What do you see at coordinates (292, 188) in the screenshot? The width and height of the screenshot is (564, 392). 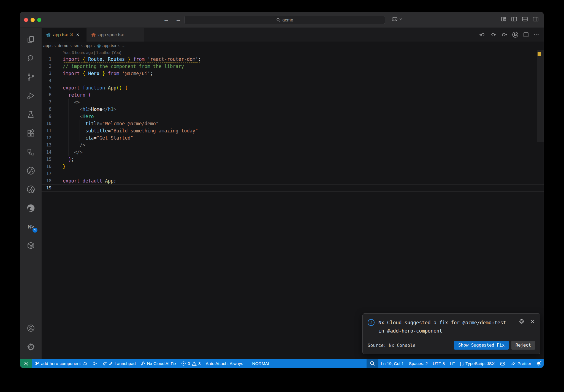 I see `code-line: 19` at bounding box center [292, 188].